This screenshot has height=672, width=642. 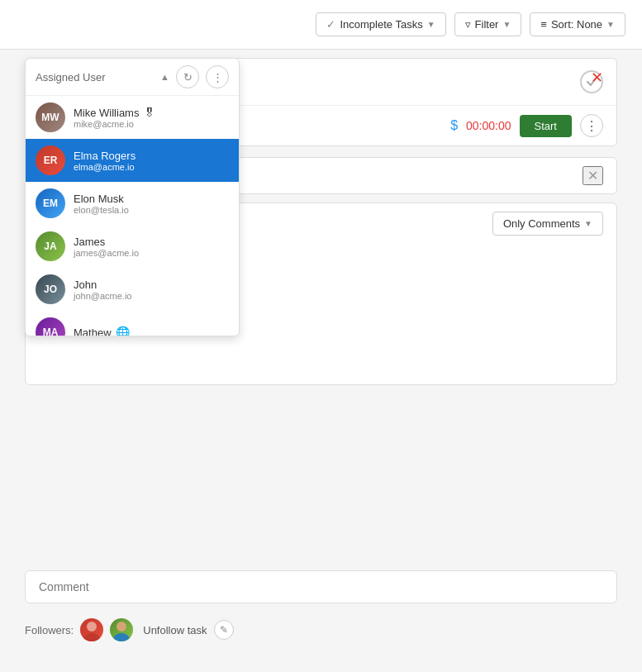 What do you see at coordinates (50, 246) in the screenshot?
I see `user-avatar: JA` at bounding box center [50, 246].